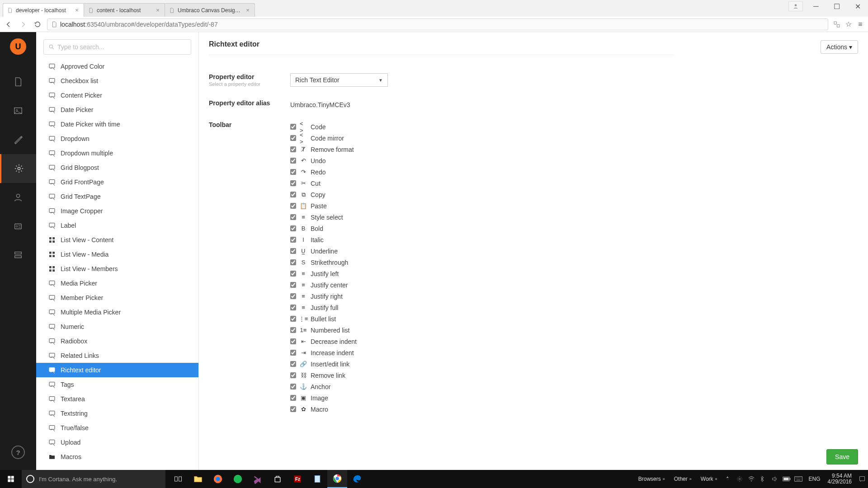  What do you see at coordinates (574, 217) in the screenshot?
I see `toolbar-option: ≡ Style select` at bounding box center [574, 217].